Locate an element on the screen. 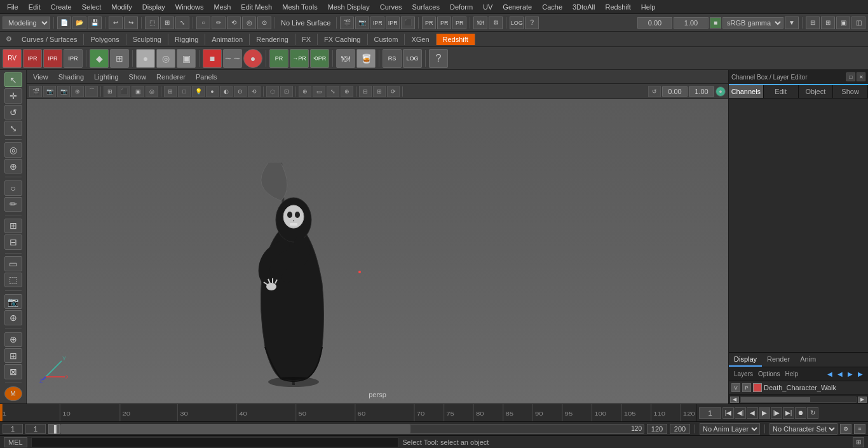  ipr-btn1: IPR is located at coordinates (377, 23).